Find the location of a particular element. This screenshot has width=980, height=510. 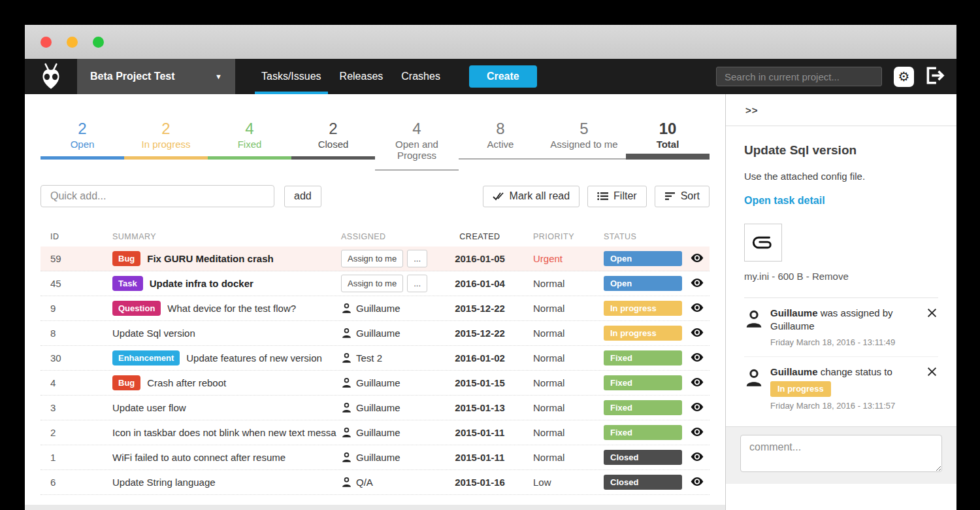

comment-input is located at coordinates (841, 454).